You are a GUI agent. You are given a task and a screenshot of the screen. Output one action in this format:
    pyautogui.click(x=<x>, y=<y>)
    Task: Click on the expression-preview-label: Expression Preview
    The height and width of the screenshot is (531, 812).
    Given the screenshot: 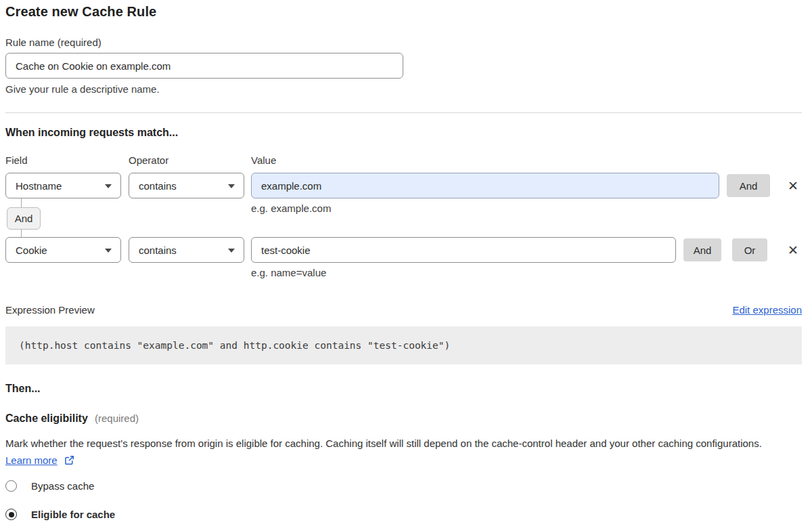 What is the action you would take?
    pyautogui.click(x=50, y=310)
    